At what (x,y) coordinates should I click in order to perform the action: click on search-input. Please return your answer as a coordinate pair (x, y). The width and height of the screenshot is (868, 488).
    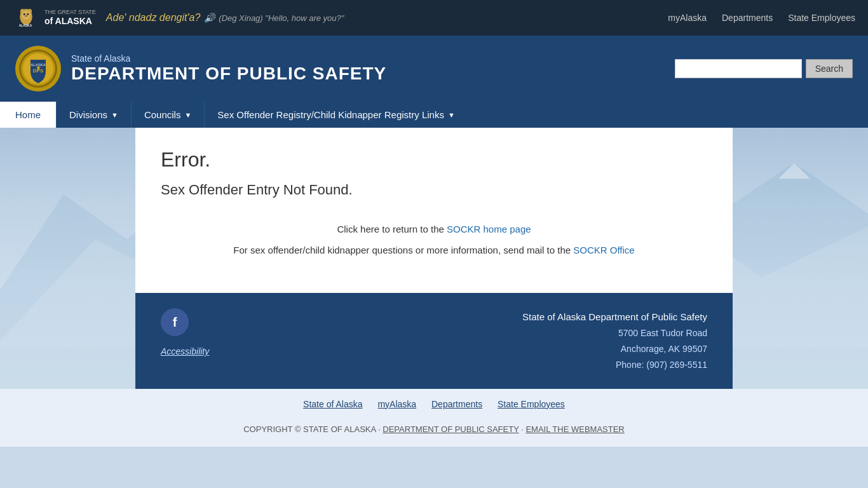
    Looking at the image, I should click on (738, 69).